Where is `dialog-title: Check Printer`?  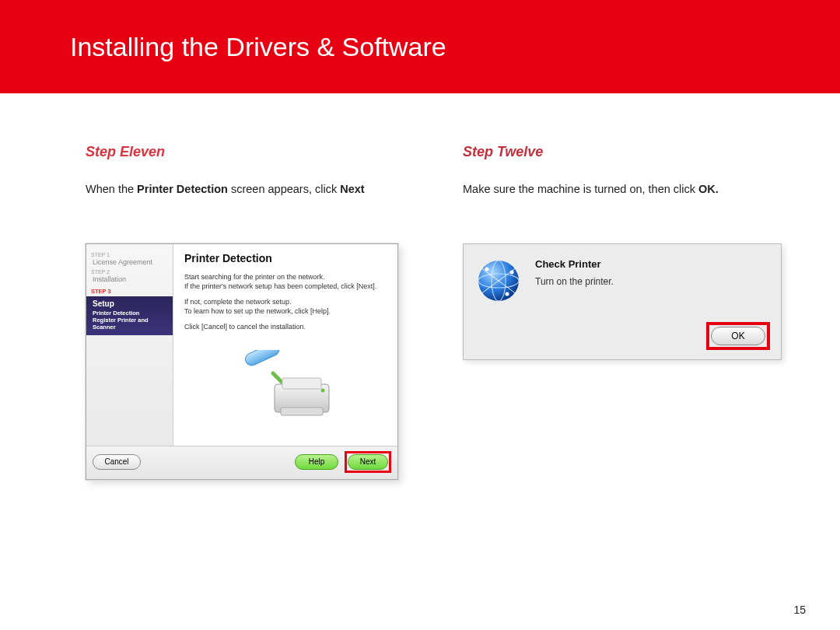 dialog-title: Check Printer is located at coordinates (653, 264).